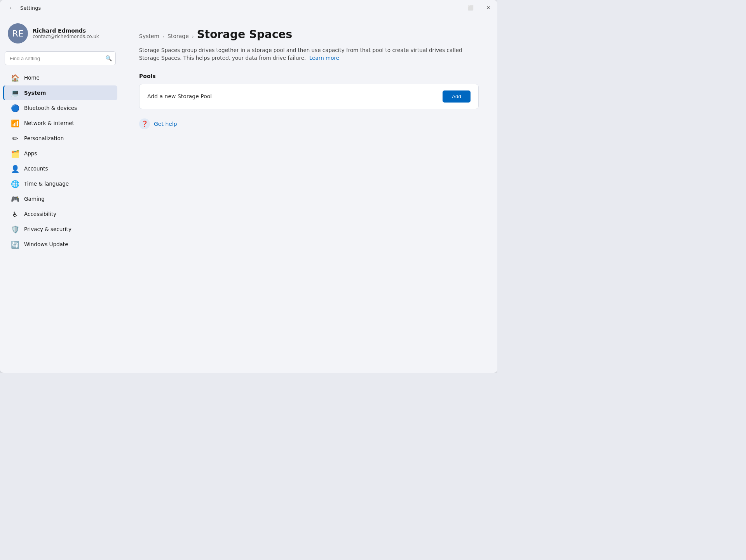 This screenshot has height=560, width=746. What do you see at coordinates (60, 194) in the screenshot?
I see `sidebar: RE Richard Edmonds contact@richedmonds.c…` at bounding box center [60, 194].